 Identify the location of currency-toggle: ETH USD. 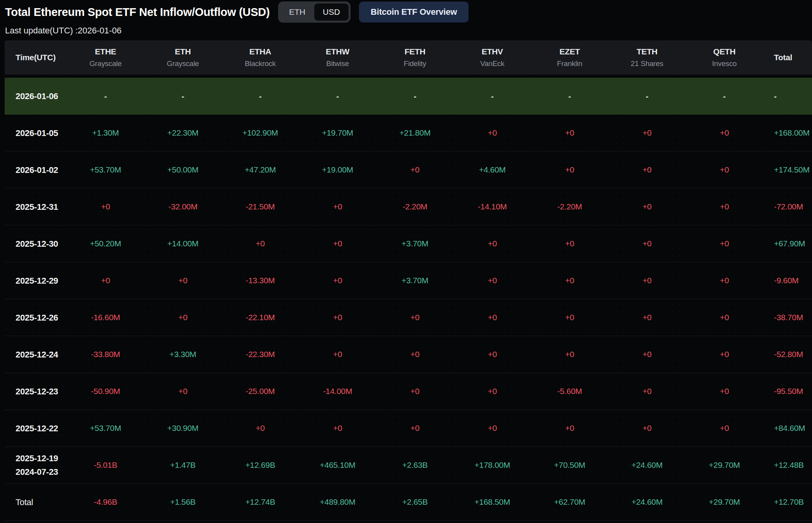
(314, 12).